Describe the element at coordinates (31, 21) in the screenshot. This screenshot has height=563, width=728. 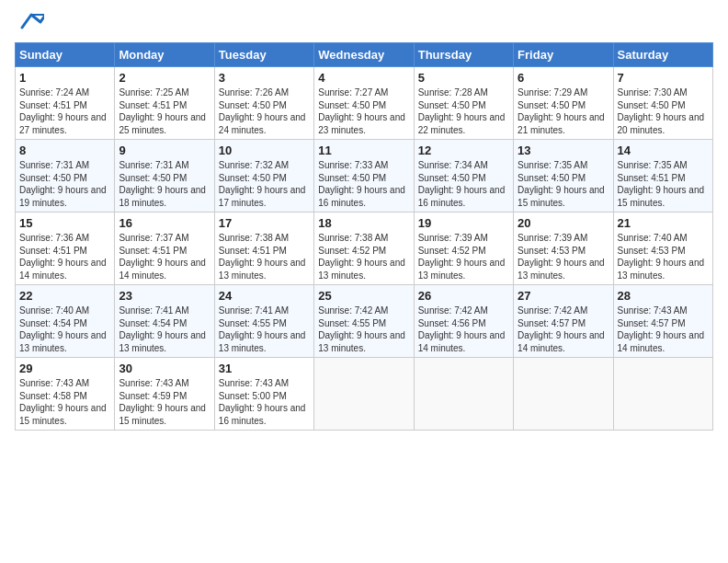
I see `logo-icon` at that location.